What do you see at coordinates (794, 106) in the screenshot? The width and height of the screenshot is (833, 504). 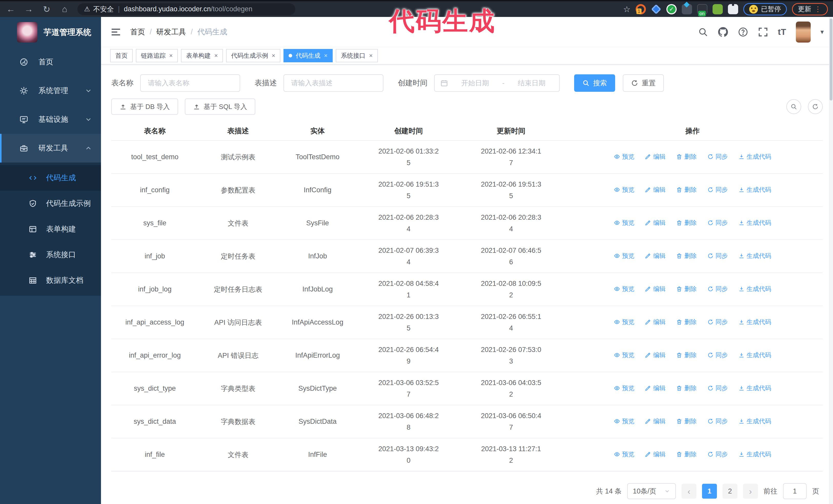 I see `toggle-search-button` at bounding box center [794, 106].